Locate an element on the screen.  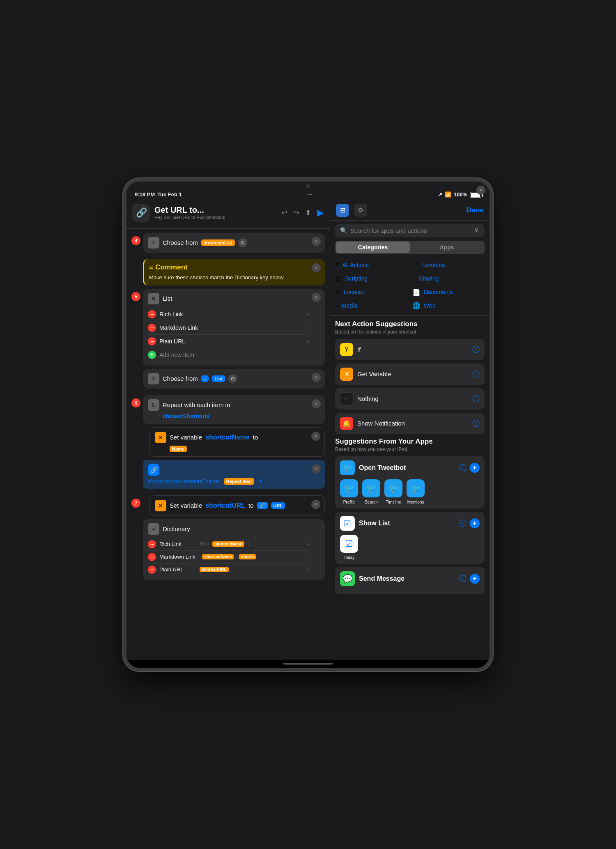
add-item-row: + Add new item is located at coordinates (229, 355).